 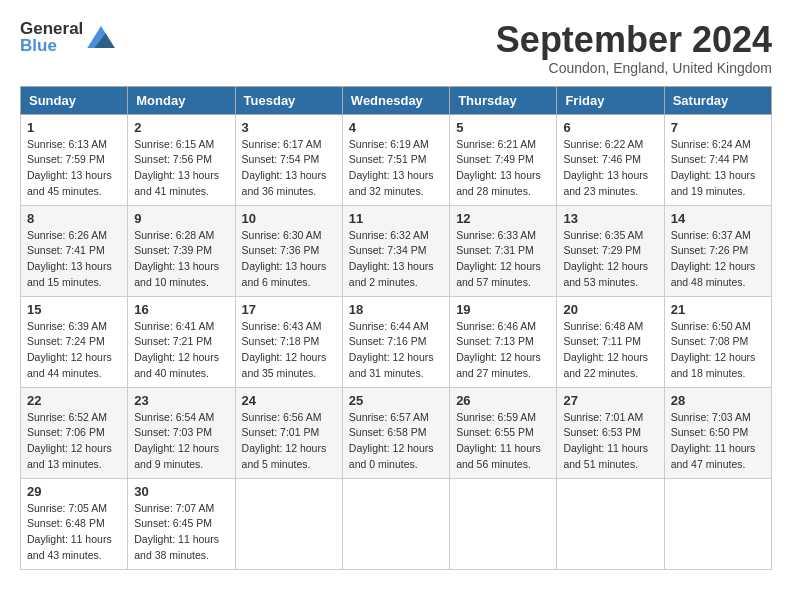 What do you see at coordinates (503, 310) in the screenshot?
I see `day-number: 19` at bounding box center [503, 310].